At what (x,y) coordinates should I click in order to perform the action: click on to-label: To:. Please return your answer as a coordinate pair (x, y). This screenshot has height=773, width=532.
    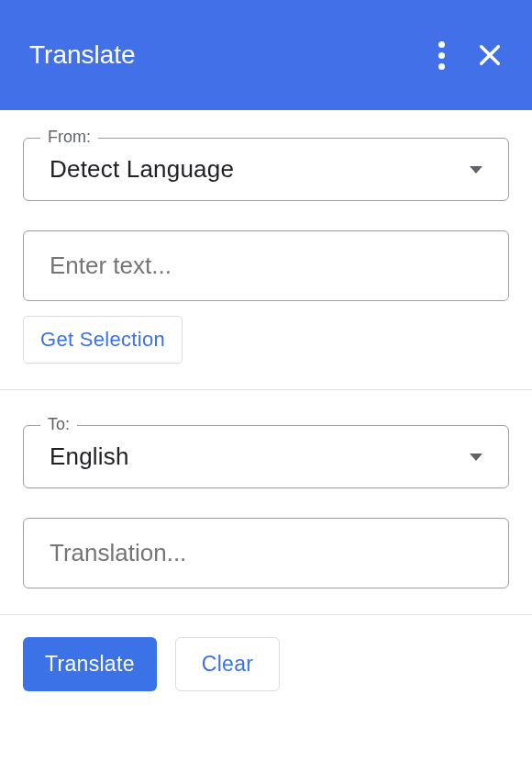
    Looking at the image, I should click on (59, 424).